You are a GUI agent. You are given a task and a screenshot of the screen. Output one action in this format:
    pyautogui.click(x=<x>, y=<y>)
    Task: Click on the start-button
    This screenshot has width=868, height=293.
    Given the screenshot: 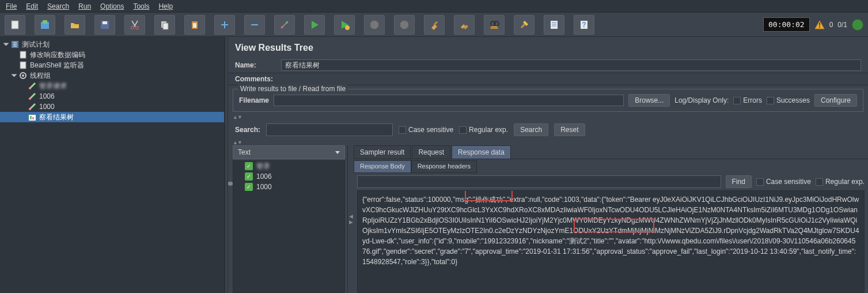 What is the action you would take?
    pyautogui.click(x=314, y=25)
    